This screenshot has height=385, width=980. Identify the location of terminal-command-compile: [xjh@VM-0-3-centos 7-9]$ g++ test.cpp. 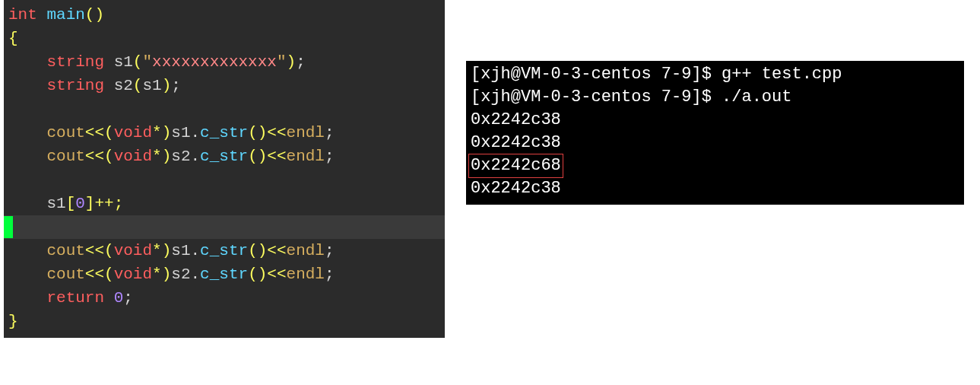
(715, 75).